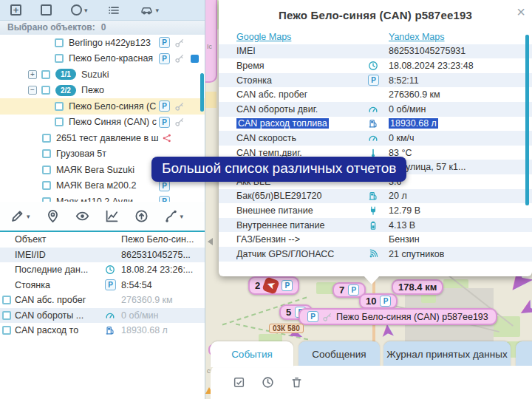 This screenshot has height=399, width=532. I want to click on tree-scrollbar, so click(202, 92).